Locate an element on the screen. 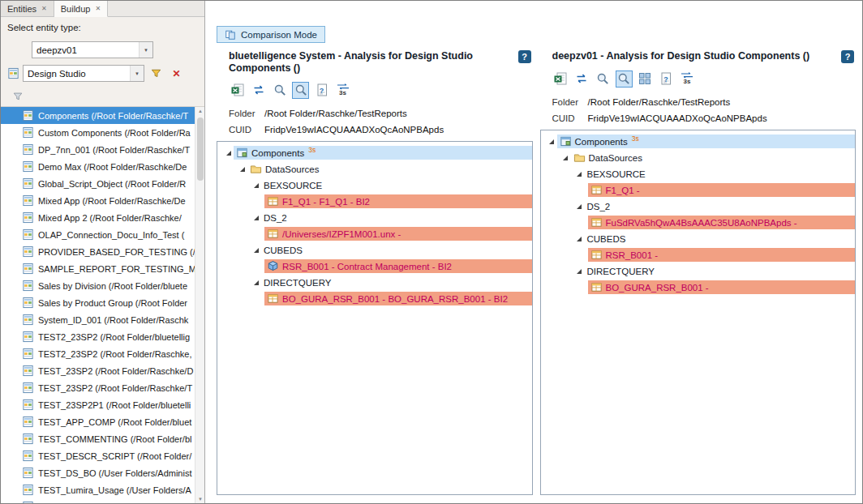 The width and height of the screenshot is (863, 504). list-item: Demo Max (/Root Folder/Raschke/De is located at coordinates (102, 167).